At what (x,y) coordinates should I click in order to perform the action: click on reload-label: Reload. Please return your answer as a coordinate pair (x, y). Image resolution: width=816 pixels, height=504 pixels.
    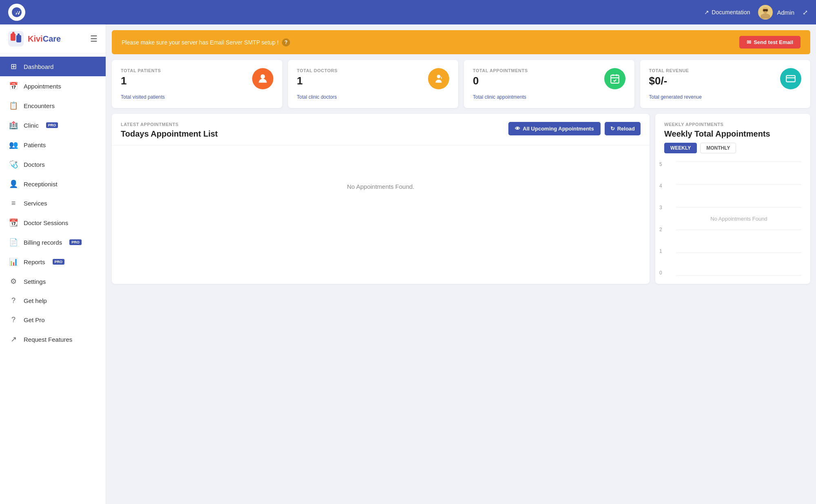
    Looking at the image, I should click on (626, 129).